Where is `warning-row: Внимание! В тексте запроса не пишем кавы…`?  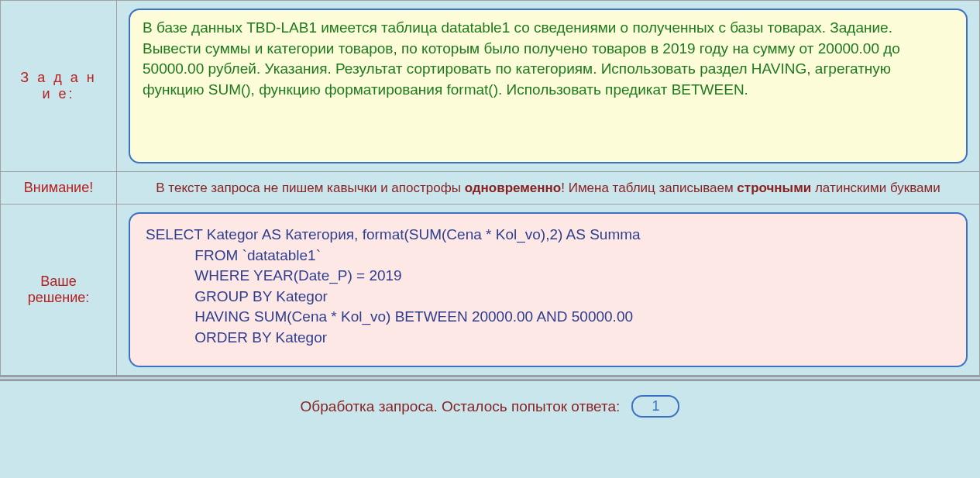 warning-row: Внимание! В тексте запроса не пишем кавы… is located at coordinates (490, 188).